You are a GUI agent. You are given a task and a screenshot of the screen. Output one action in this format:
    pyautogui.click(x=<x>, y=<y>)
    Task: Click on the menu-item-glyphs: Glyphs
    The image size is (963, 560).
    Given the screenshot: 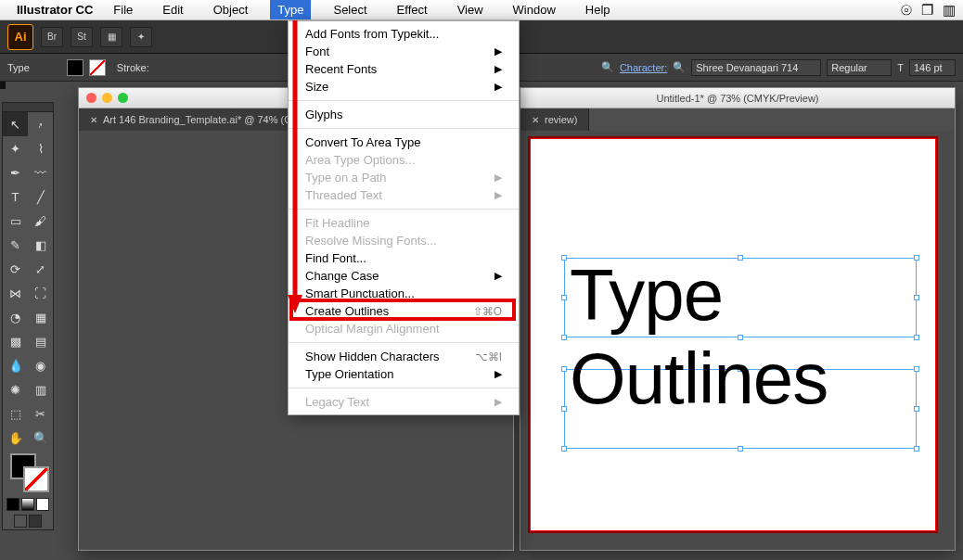 What is the action you would take?
    pyautogui.click(x=404, y=115)
    